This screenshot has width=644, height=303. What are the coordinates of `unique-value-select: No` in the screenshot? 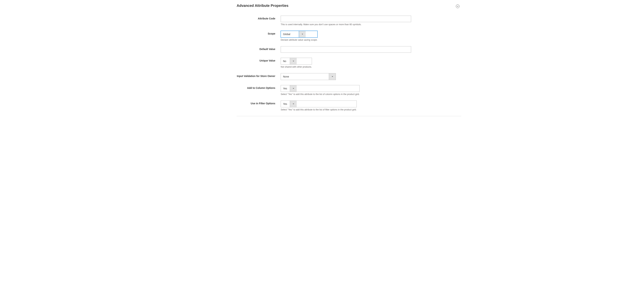 It's located at (296, 61).